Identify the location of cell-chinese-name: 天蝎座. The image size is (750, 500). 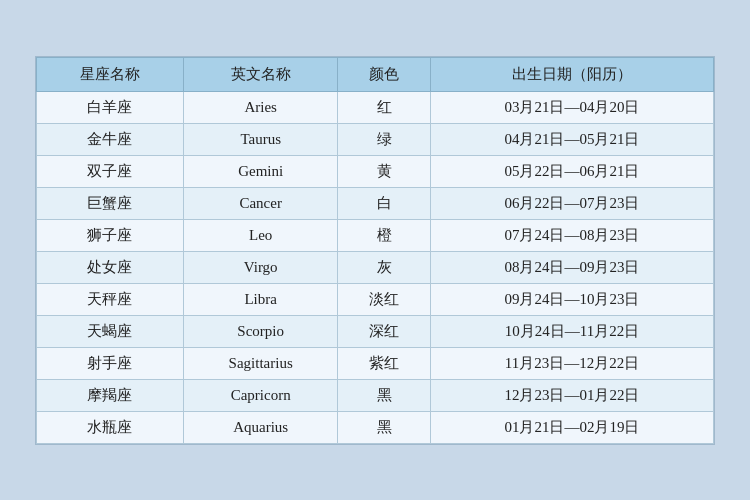
(110, 331).